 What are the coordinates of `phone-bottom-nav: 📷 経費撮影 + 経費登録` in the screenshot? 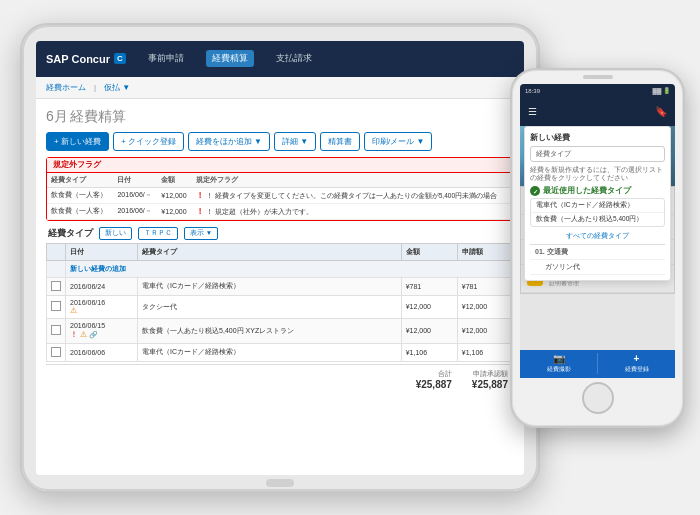 It's located at (598, 364).